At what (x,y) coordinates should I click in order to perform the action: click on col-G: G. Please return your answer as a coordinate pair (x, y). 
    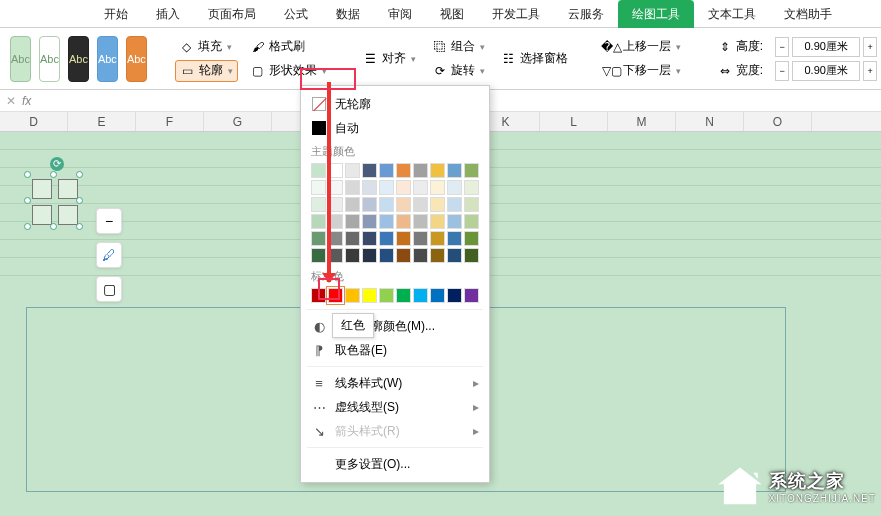
    Looking at the image, I should click on (238, 122).